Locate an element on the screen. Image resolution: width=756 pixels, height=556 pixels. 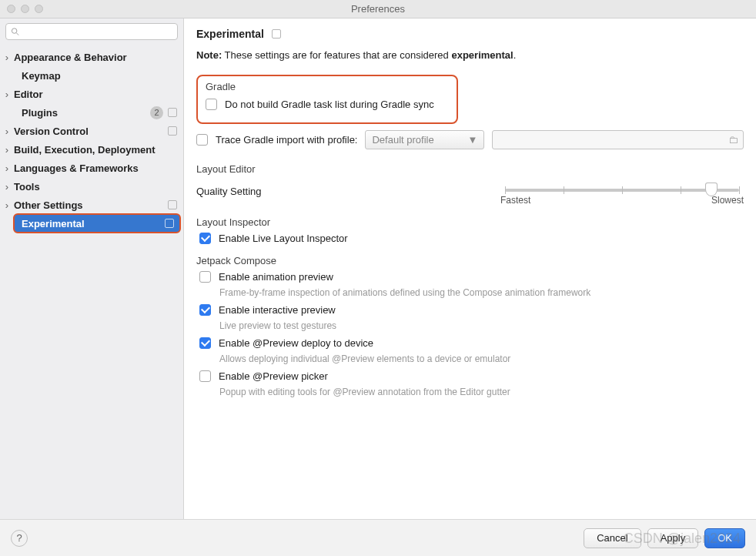
sidebar-item-label: Build, Execution, Deployment is located at coordinates (95, 149).